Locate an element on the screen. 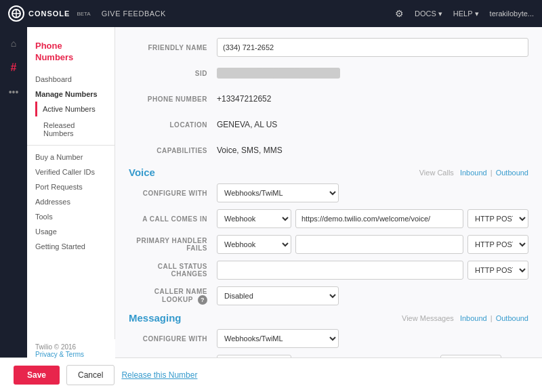 Image resolution: width=542 pixels, height=392 pixels. help-dropdown: HELP ▾ is located at coordinates (466, 14).